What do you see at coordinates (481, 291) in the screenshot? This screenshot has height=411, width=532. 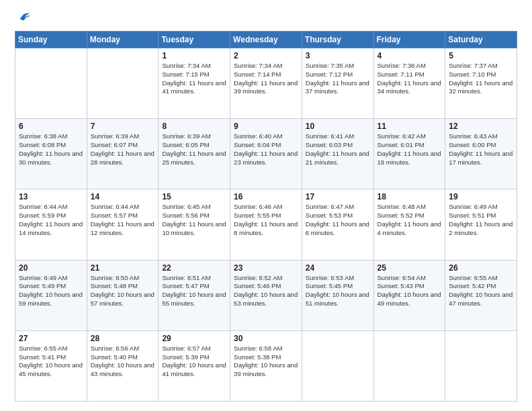 I see `cell-content: Sunrise: 6:55 AM Sunset: 5:42 PM Dayligh…` at bounding box center [481, 291].